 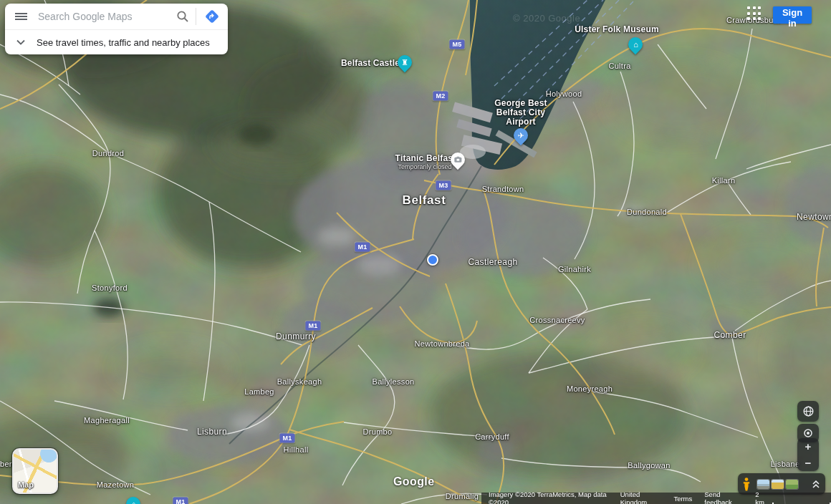 What do you see at coordinates (641, 497) in the screenshot?
I see `region-label: United Kingdom` at bounding box center [641, 497].